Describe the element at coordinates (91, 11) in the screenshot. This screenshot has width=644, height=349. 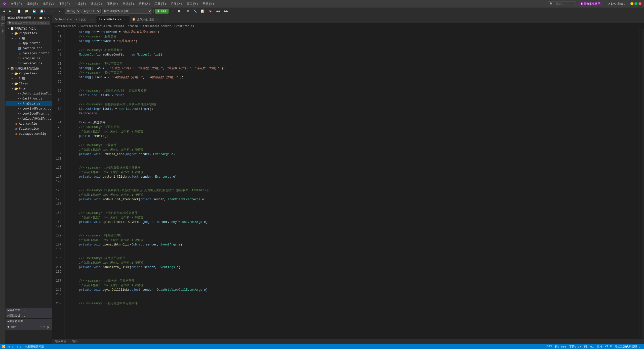
I see `cpu-select: Any CPU` at that location.